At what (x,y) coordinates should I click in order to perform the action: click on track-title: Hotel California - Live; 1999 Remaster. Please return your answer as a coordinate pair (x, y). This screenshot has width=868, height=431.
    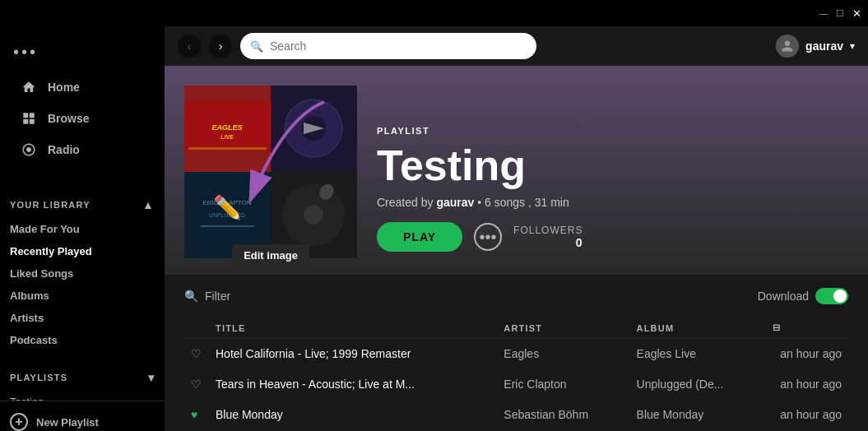
    Looking at the image, I should click on (313, 354).